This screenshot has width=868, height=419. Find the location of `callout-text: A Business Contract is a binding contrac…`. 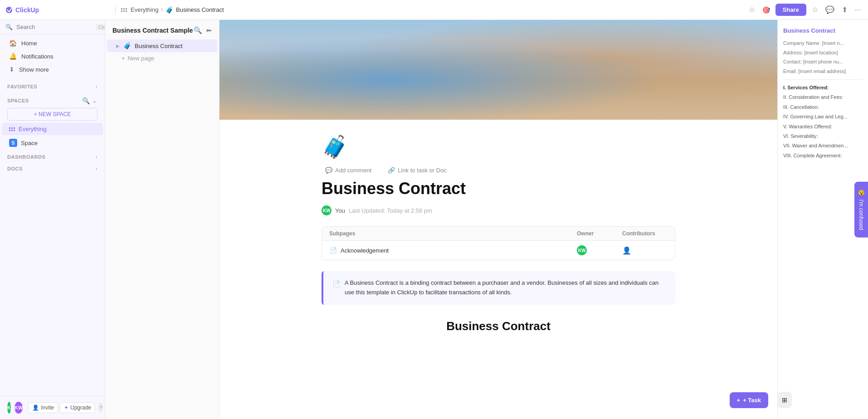

callout-text: A Business Contract is a binding contrac… is located at coordinates (505, 288).